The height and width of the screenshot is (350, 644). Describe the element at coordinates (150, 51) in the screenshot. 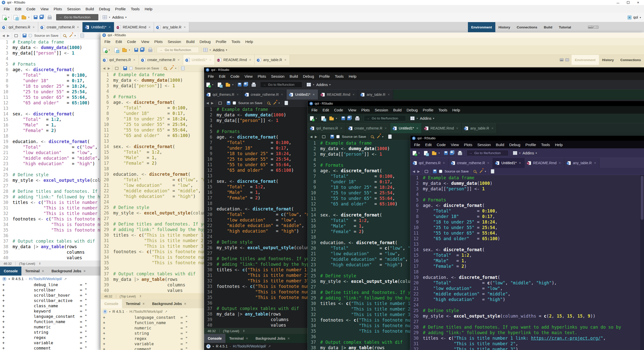

I see `print-icon` at that location.